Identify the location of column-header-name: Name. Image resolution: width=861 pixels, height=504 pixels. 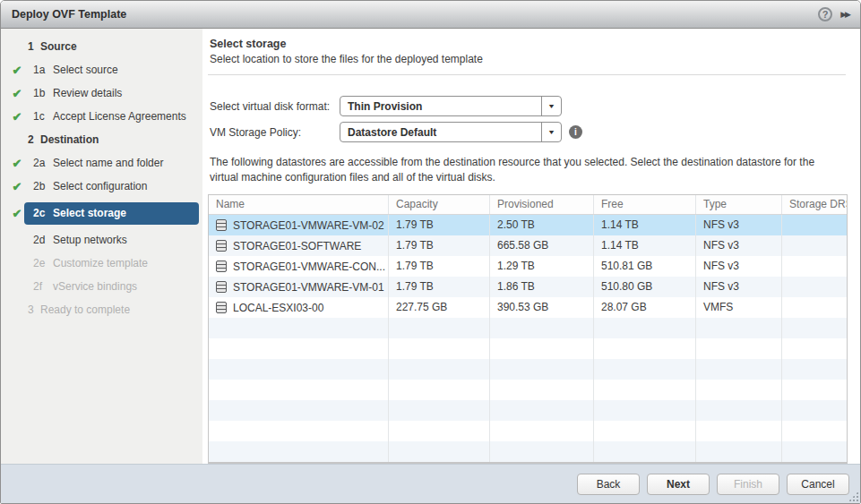
(299, 204).